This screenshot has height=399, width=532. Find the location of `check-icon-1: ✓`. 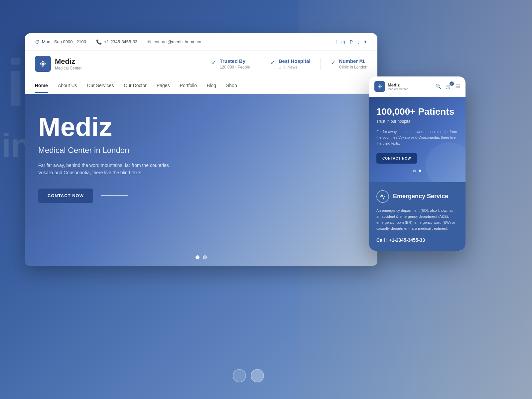

check-icon-1: ✓ is located at coordinates (214, 63).